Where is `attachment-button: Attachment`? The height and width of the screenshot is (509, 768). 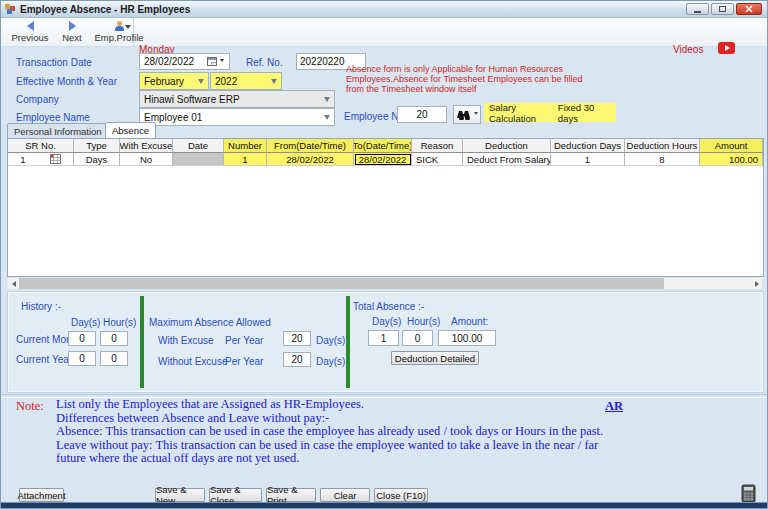 attachment-button: Attachment is located at coordinates (42, 495).